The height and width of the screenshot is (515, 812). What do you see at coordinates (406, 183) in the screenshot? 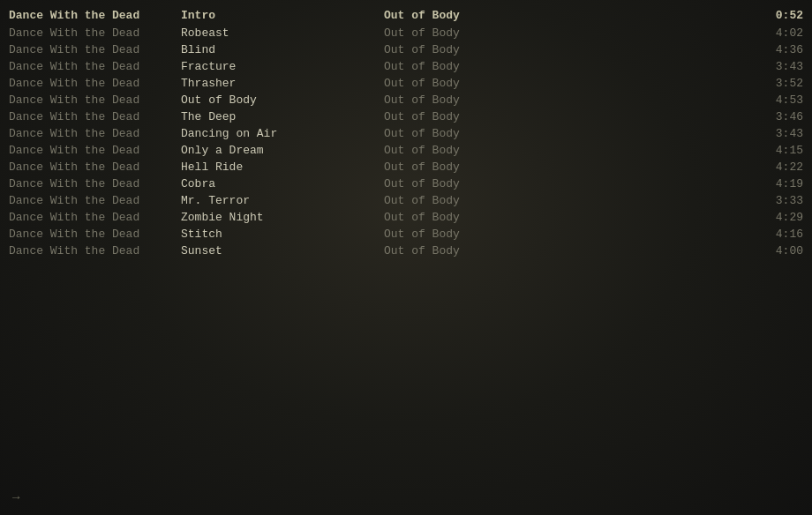
I see `table-row: Dance With the DeadCobraOut of Body4:19` at bounding box center [406, 183].